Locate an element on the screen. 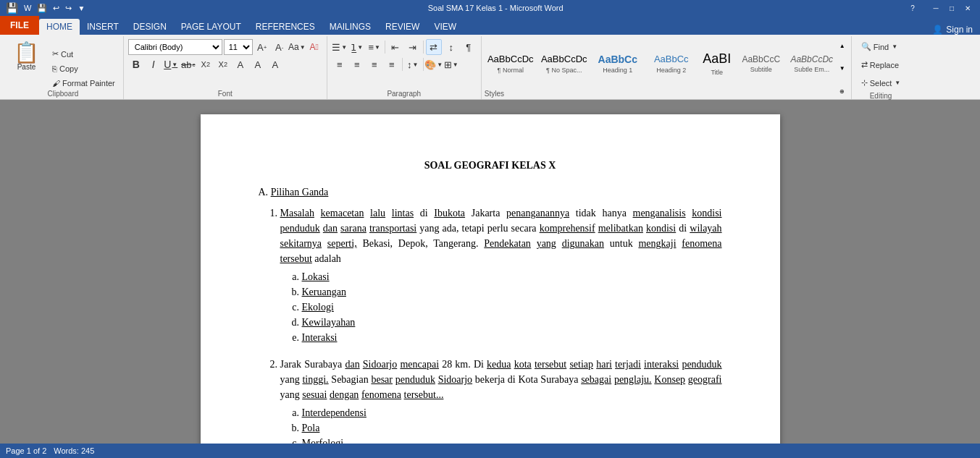 This screenshot has width=980, height=458. align-left-btn: ≡ is located at coordinates (340, 64).